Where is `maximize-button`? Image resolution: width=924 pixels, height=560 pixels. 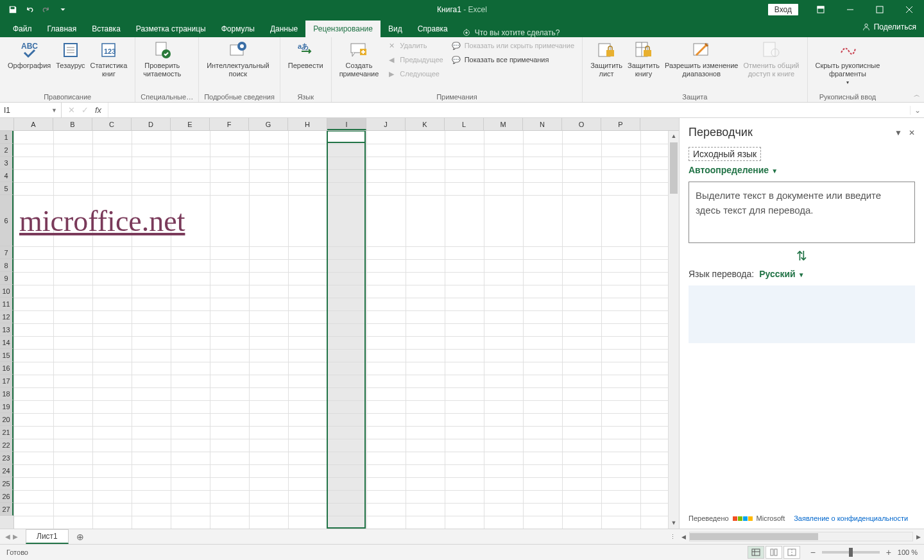
maximize-button is located at coordinates (880, 10).